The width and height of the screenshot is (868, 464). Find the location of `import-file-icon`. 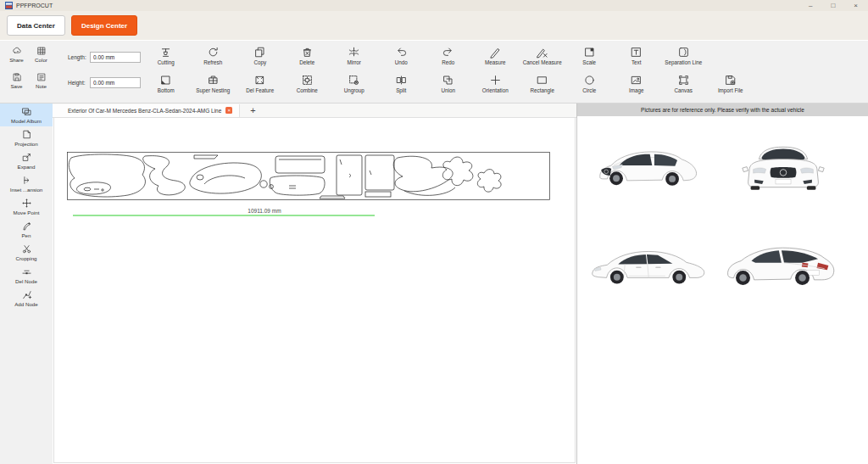

import-file-icon is located at coordinates (731, 80).